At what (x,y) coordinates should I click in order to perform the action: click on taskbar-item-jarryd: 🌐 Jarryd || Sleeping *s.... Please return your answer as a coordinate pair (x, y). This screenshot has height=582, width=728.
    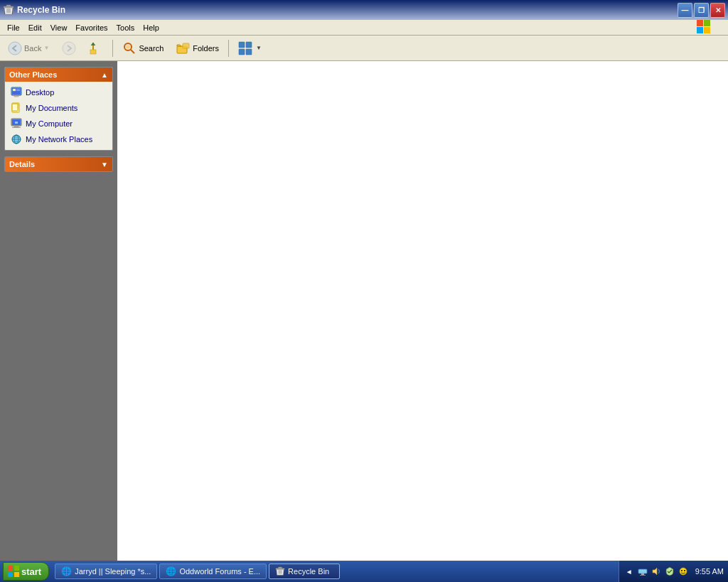
    Looking at the image, I should click on (106, 571).